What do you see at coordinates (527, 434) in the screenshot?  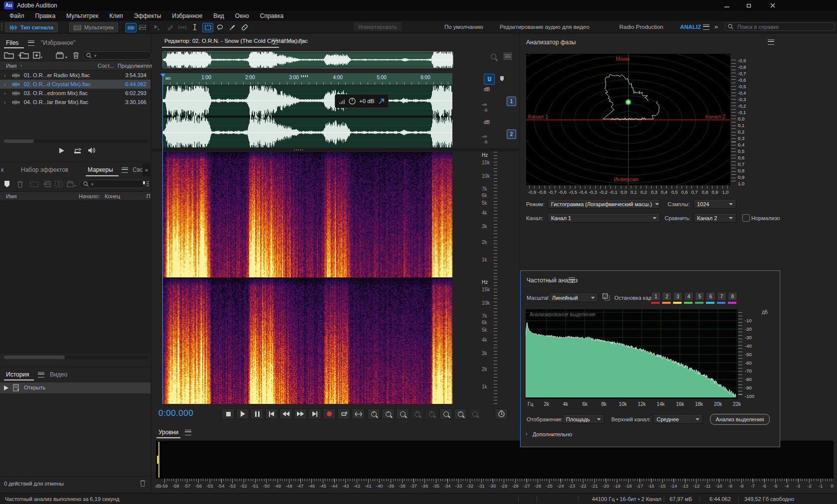 I see `advanced-disclosure-icon: ›` at bounding box center [527, 434].